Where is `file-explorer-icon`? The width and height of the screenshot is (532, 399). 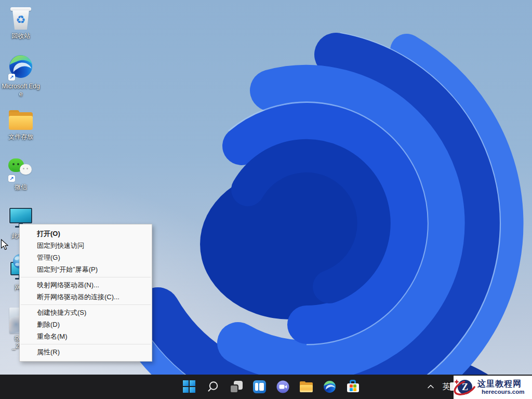
file-explorer-icon is located at coordinates (307, 387).